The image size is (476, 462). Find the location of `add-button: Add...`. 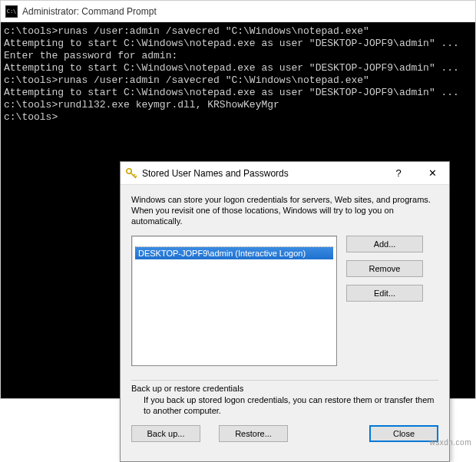

add-button: Add... is located at coordinates (385, 244).